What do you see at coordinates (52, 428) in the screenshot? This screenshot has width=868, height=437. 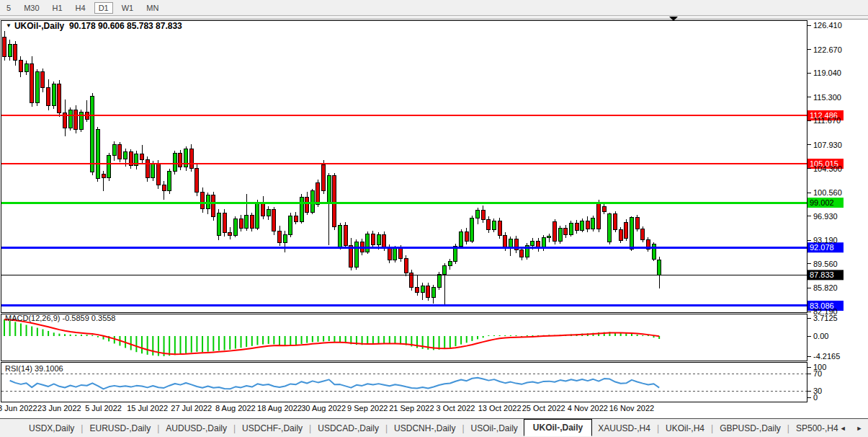 I see `tab-usdx-daily: USDX,Daily` at bounding box center [52, 428].